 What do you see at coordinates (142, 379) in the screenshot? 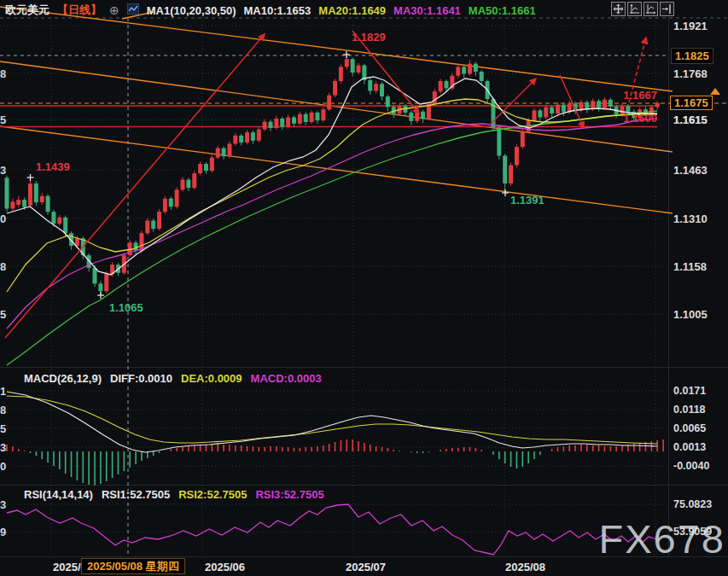
I see `macd-diff-value: DIFF:0.0010` at bounding box center [142, 379].